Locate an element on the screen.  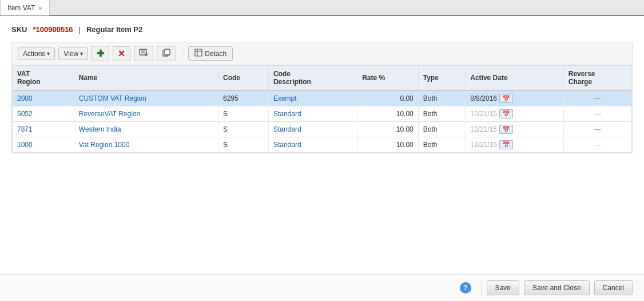
edit-icon is located at coordinates (144, 54).